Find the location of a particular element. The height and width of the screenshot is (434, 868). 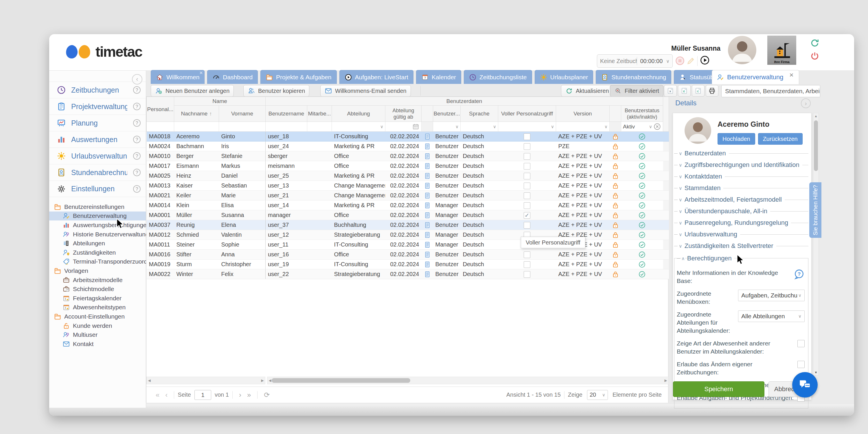

sidebar-menu-item: Urlaubsverwaltung ? is located at coordinates (98, 156).